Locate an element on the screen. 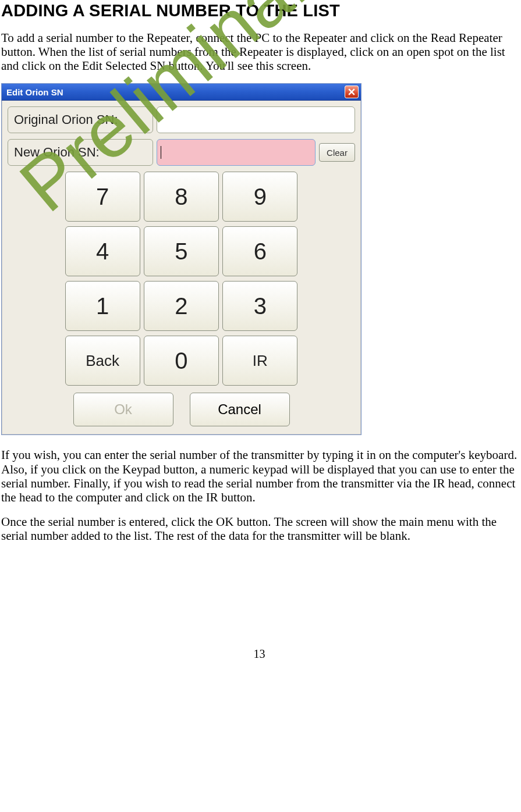 The width and height of the screenshot is (521, 812). key-6: 6 is located at coordinates (260, 251).